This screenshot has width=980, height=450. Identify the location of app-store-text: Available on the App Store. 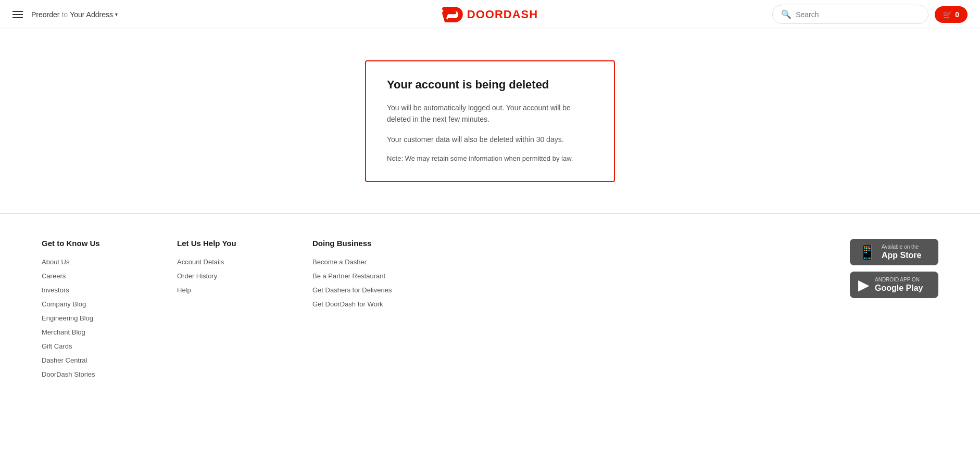
(901, 252).